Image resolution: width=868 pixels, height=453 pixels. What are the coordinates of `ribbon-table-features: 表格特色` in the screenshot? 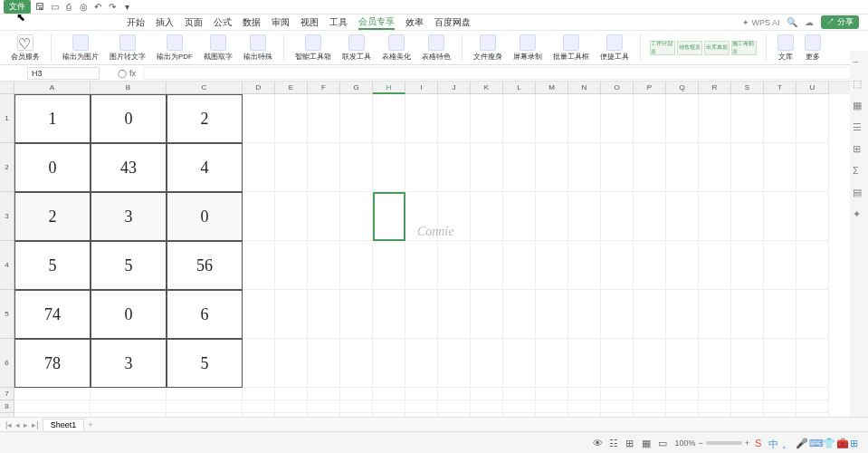 It's located at (436, 48).